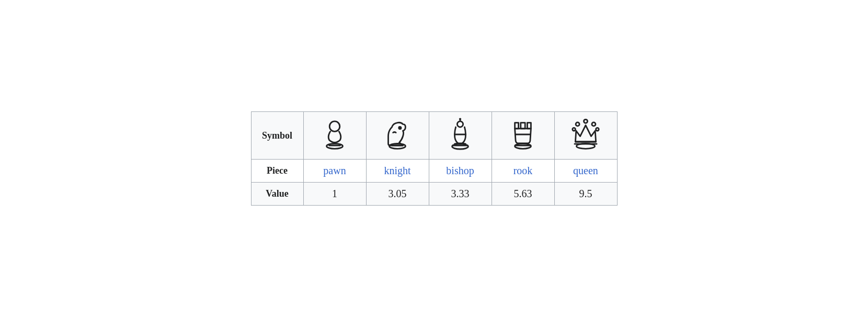  I want to click on bishop-icon, so click(460, 134).